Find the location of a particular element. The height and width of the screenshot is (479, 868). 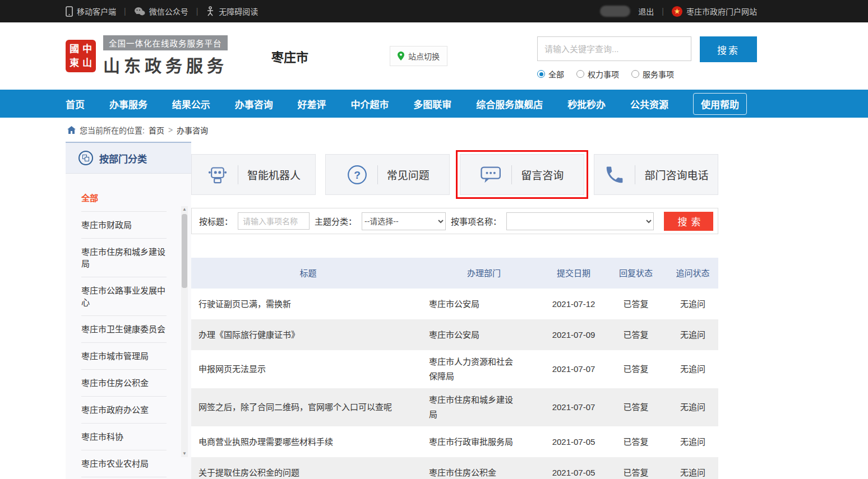

site-switch-label: 站点切换 is located at coordinates (424, 56).